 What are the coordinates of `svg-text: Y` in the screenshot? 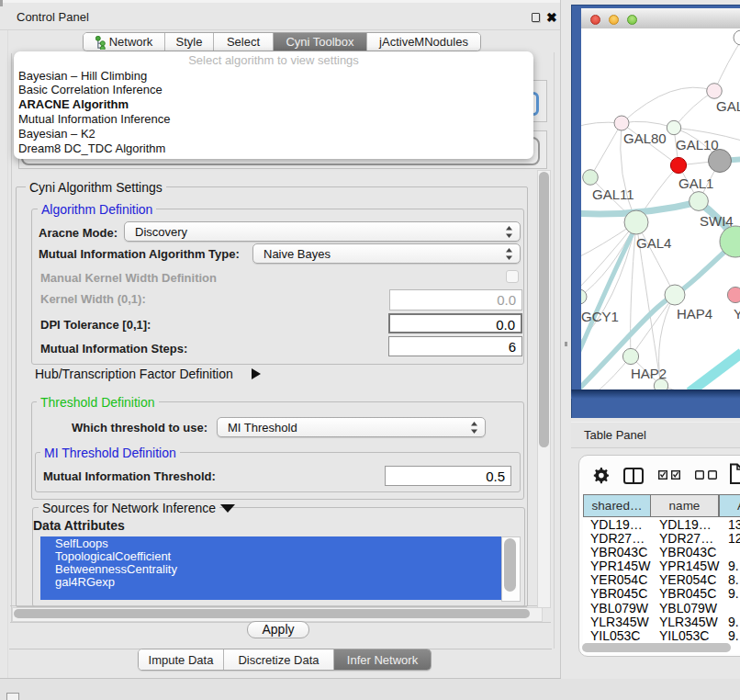 It's located at (736, 314).